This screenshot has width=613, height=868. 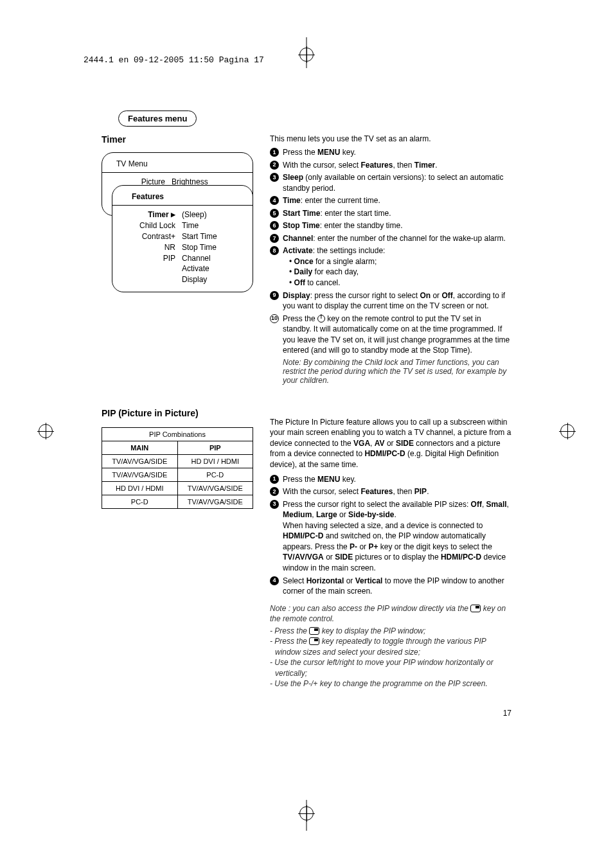 I want to click on step-item: 4Time: enter the current time., so click(x=391, y=200).